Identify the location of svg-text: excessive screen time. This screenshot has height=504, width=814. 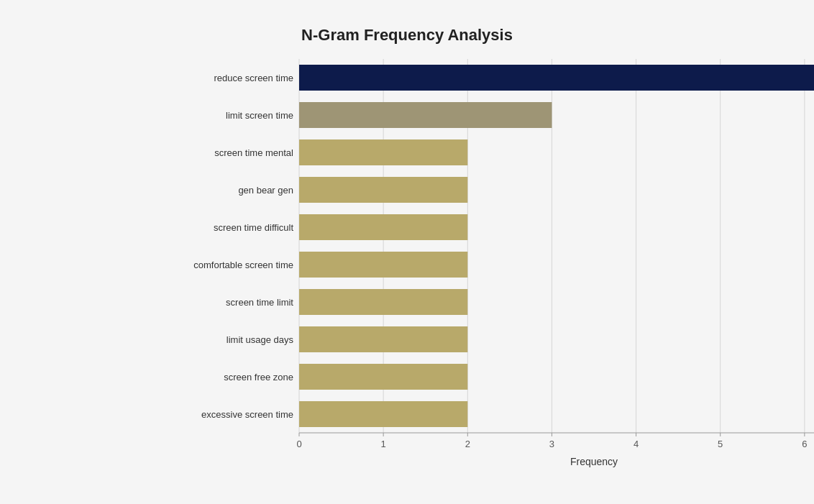
(247, 414).